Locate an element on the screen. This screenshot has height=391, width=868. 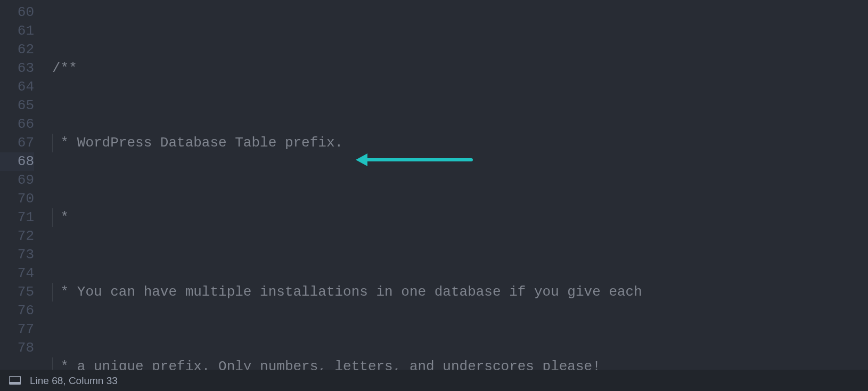
line-number: 60 is located at coordinates (17, 13).